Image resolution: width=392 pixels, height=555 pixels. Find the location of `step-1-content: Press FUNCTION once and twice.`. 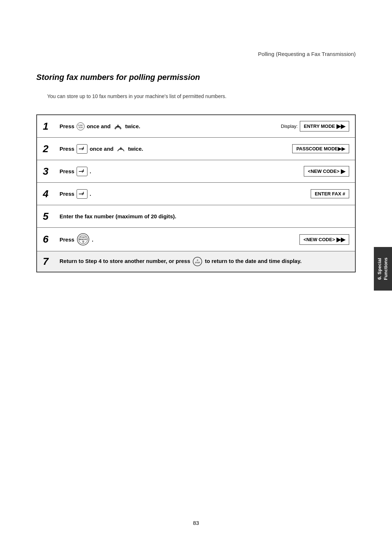

step-1-content: Press FUNCTION once and twice. is located at coordinates (170, 126).